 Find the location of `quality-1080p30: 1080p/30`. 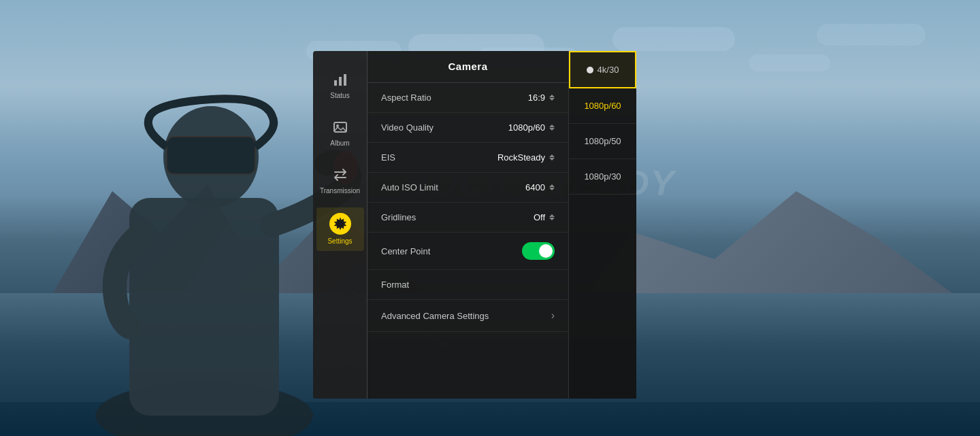

quality-1080p30: 1080p/30 is located at coordinates (603, 177).